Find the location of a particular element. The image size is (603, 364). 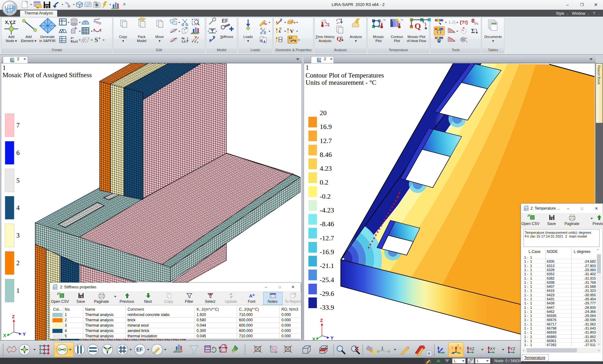

svg-text: -0.2 is located at coordinates (325, 196).